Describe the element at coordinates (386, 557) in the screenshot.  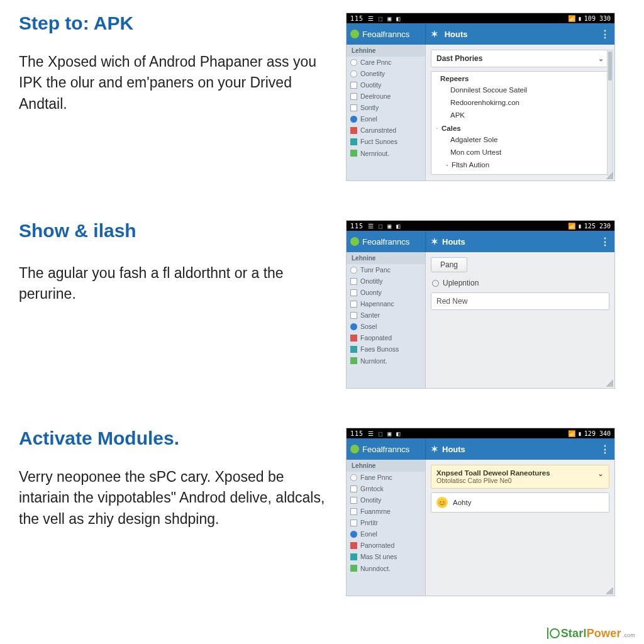
I see `sidebar-item: Mas St unes` at that location.